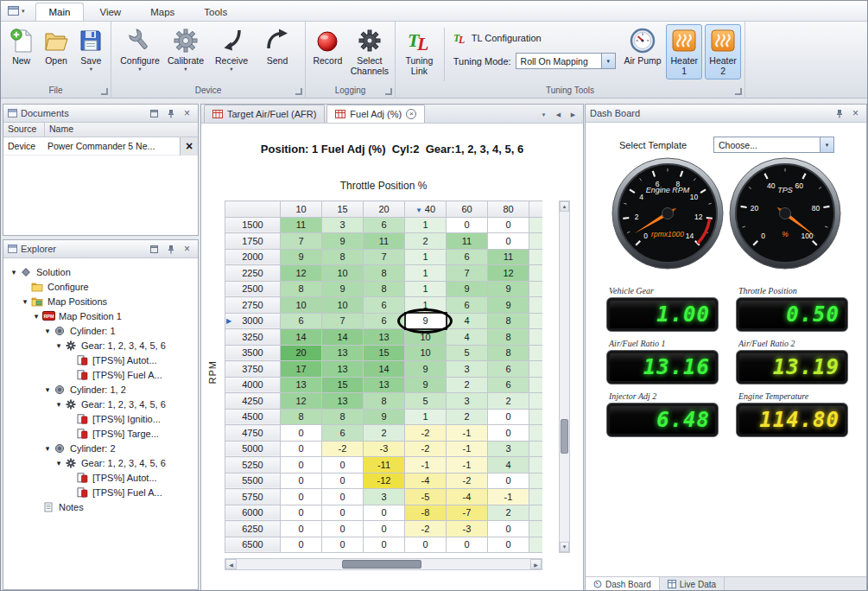  What do you see at coordinates (24, 130) in the screenshot?
I see `column-header-source: Source` at bounding box center [24, 130].